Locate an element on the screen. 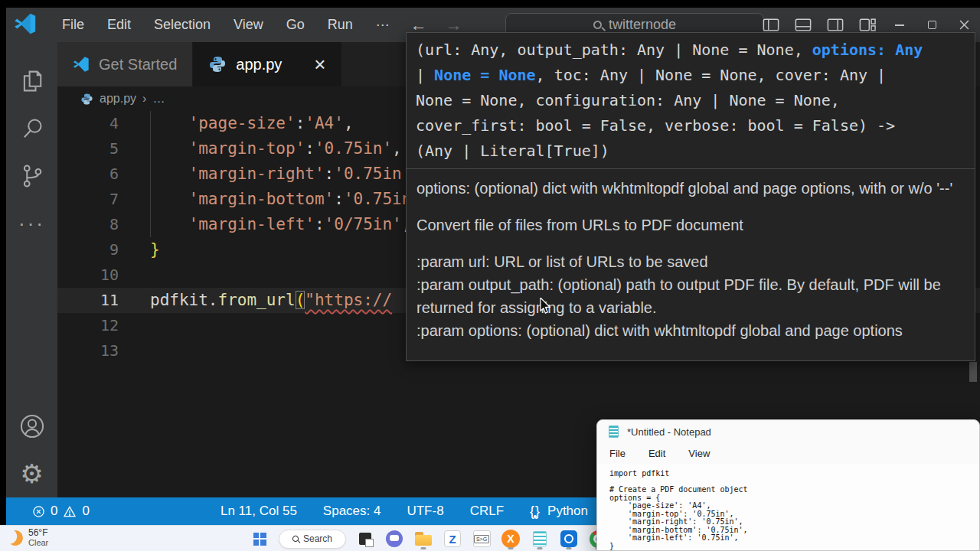 This screenshot has height=551, width=980. code-text: } is located at coordinates (155, 249).